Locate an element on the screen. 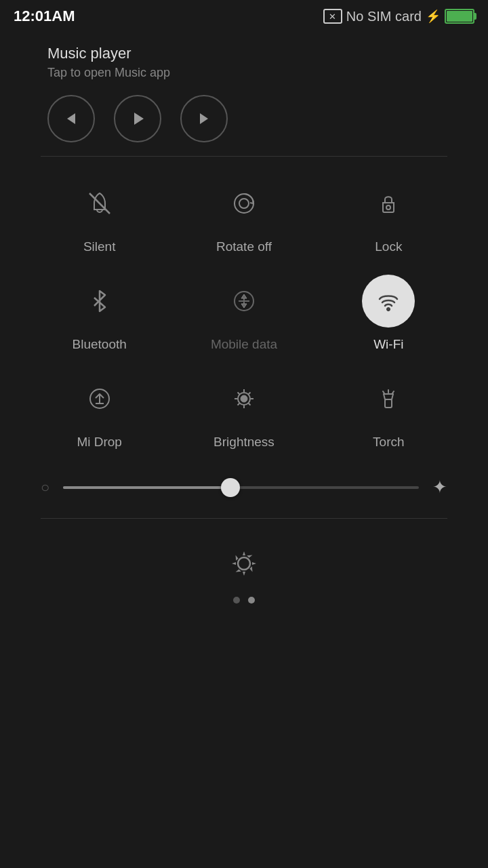 The image size is (488, 868). brightness-slider-section: ○ ✦ is located at coordinates (244, 484).